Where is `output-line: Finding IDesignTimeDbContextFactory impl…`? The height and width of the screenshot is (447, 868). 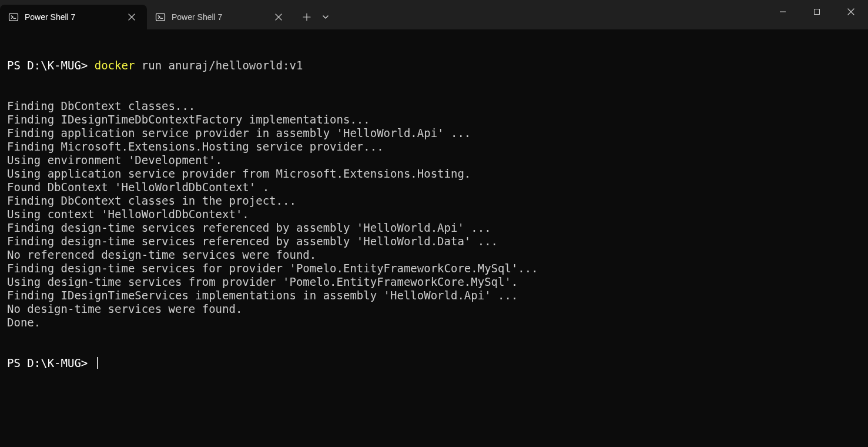
output-line: Finding IDesignTimeDbContextFactory impl… is located at coordinates (434, 120).